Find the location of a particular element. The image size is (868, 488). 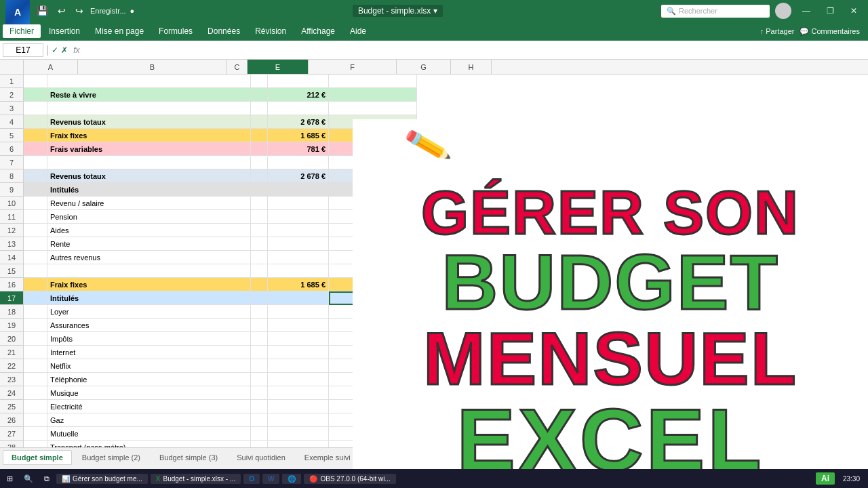

col-header-b: B is located at coordinates (153, 66).